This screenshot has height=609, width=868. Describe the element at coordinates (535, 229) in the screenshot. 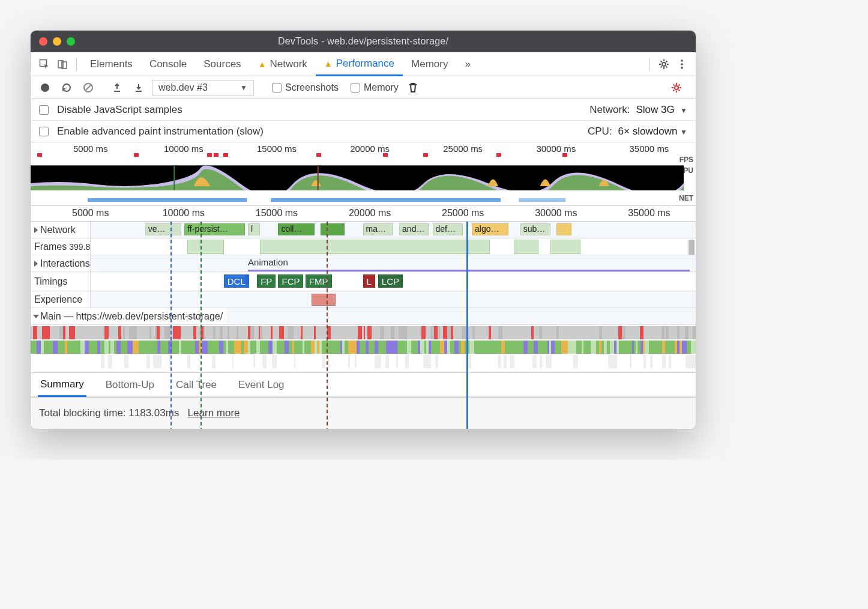

I see `network-request-block: sub…` at that location.